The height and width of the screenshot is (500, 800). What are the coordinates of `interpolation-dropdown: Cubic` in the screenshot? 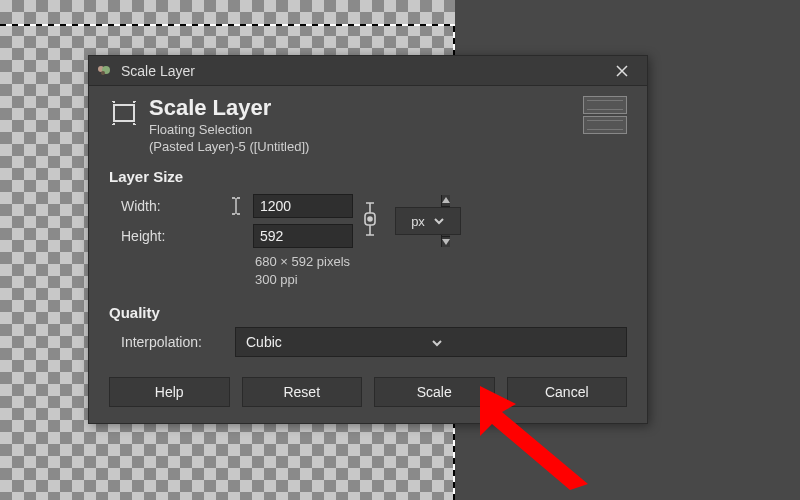 It's located at (431, 342).